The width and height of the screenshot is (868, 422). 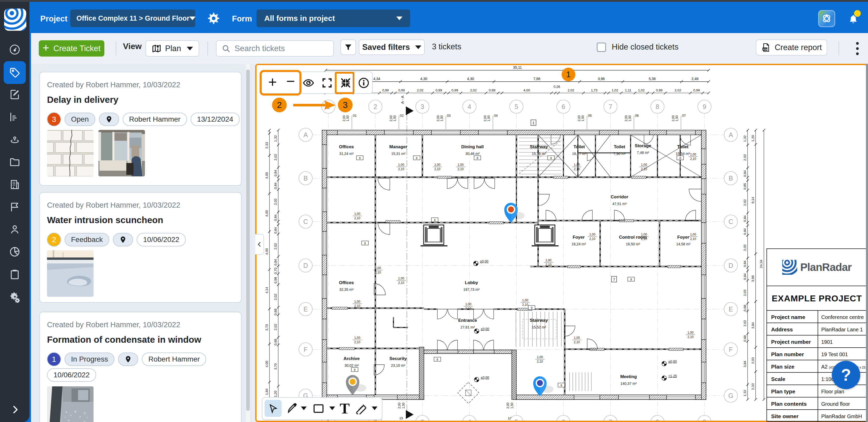 I want to click on svg-text: 2, so click(x=375, y=106).